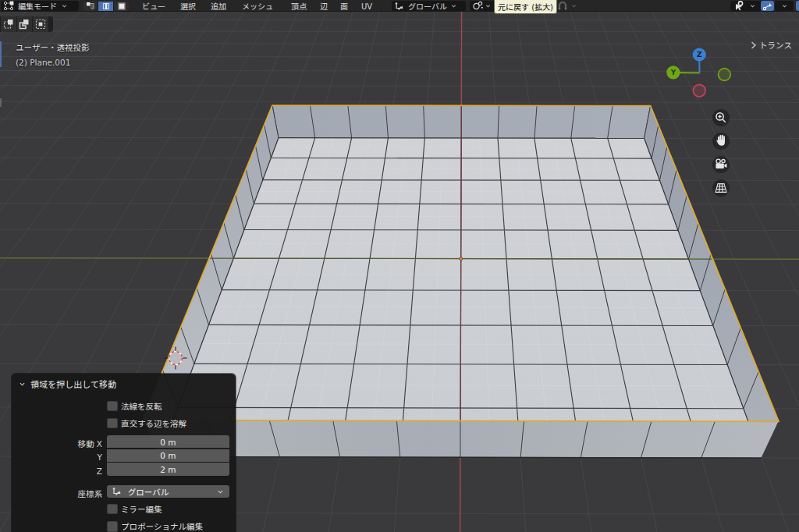  Describe the element at coordinates (112, 509) in the screenshot. I see `mirror-editing-checkbox` at that location.